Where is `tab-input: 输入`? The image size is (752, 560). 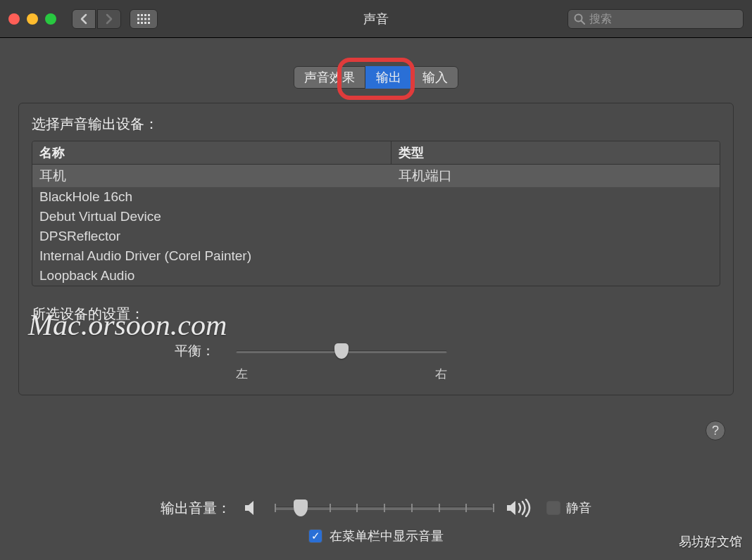
tab-input: 输入 is located at coordinates (435, 77).